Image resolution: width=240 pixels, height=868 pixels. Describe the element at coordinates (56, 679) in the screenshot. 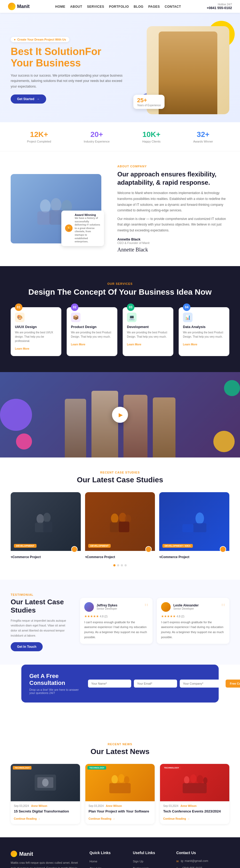

I see `consultation-title: Get A Free Consultation` at that location.